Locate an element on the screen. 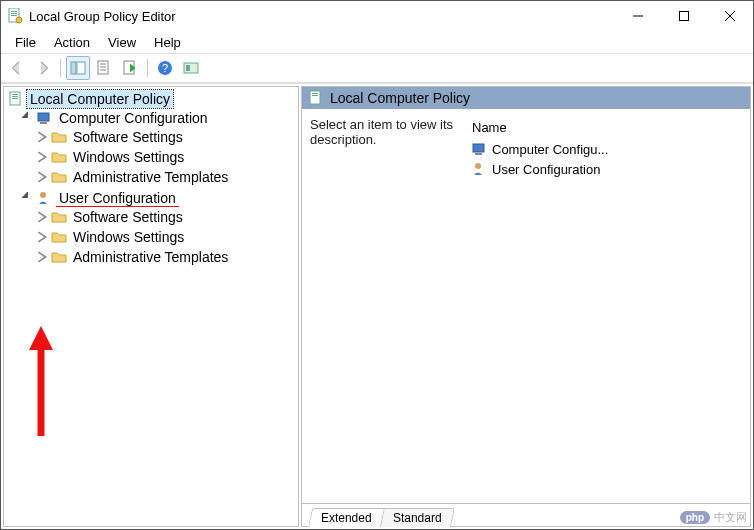 This screenshot has width=754, height=530. titlebar: Local Group Policy Editor is located at coordinates (377, 16).